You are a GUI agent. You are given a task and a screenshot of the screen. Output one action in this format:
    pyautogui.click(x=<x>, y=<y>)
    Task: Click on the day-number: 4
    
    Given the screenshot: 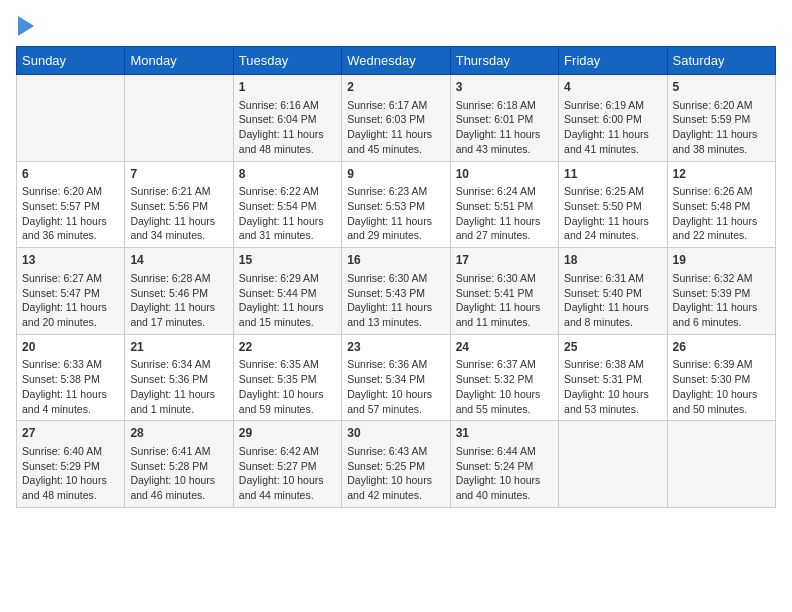 What is the action you would take?
    pyautogui.click(x=612, y=88)
    